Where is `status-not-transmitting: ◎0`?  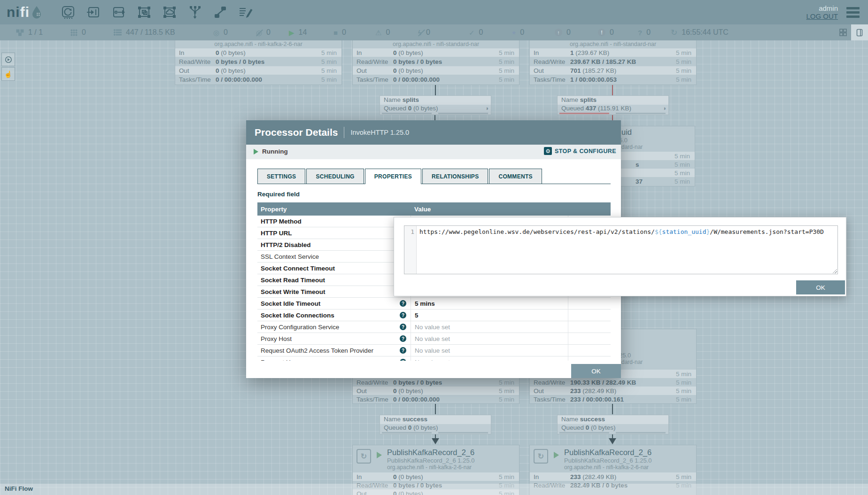 status-not-transmitting: ◎0 is located at coordinates (263, 32).